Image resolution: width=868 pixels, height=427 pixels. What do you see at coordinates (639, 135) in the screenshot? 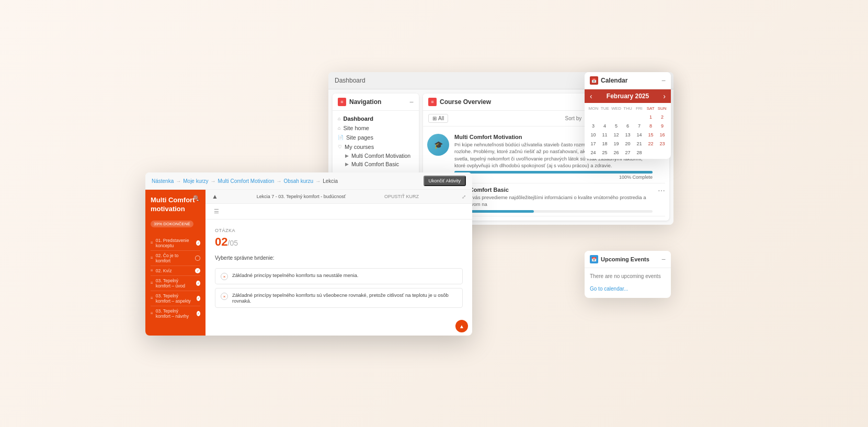
I see `cal-day-14: 14` at bounding box center [639, 135].